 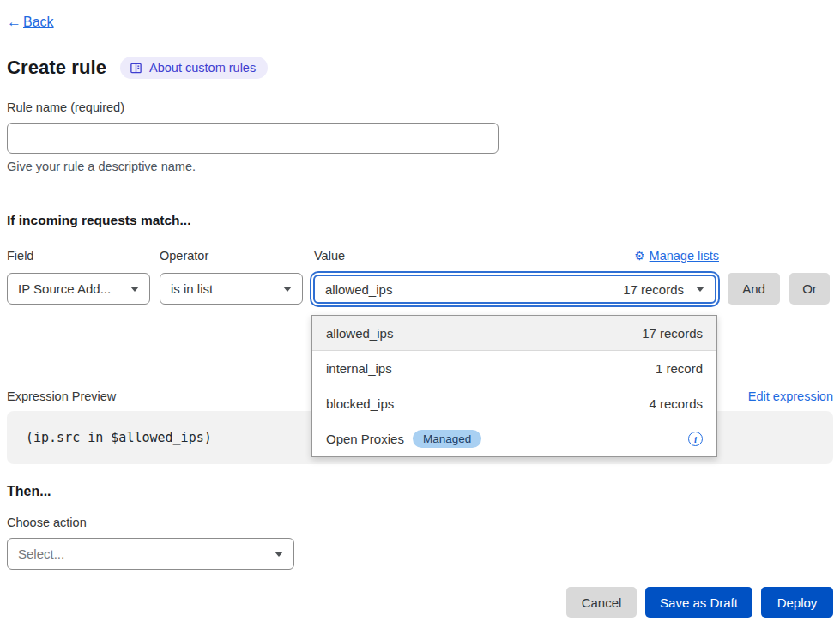 What do you see at coordinates (39, 22) in the screenshot?
I see `back-link-label: Back` at bounding box center [39, 22].